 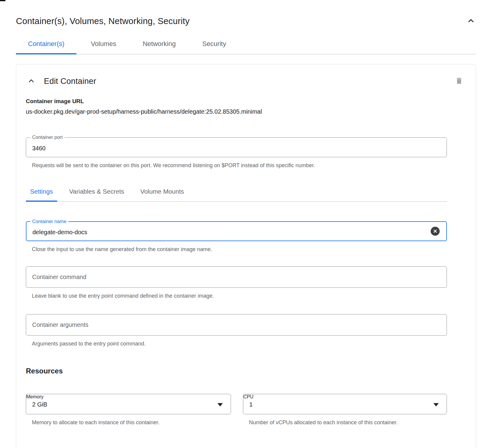 I want to click on edit-container-collapse-button, so click(x=31, y=81).